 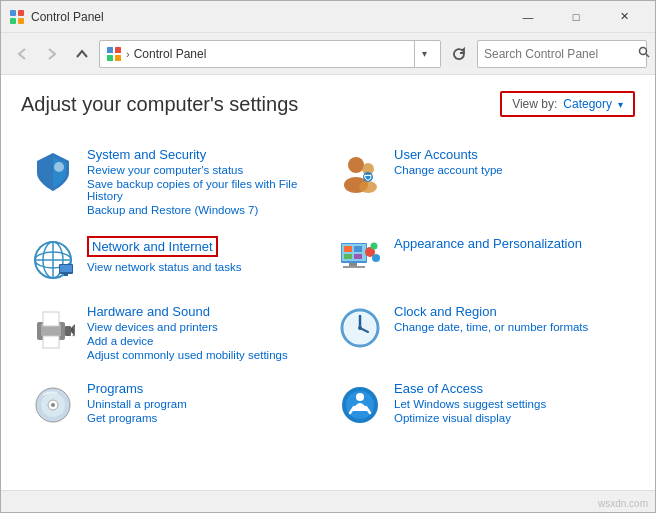 What do you see at coordinates (510, 244) in the screenshot?
I see `appearance-text: Appearance and Personalization` at bounding box center [510, 244].